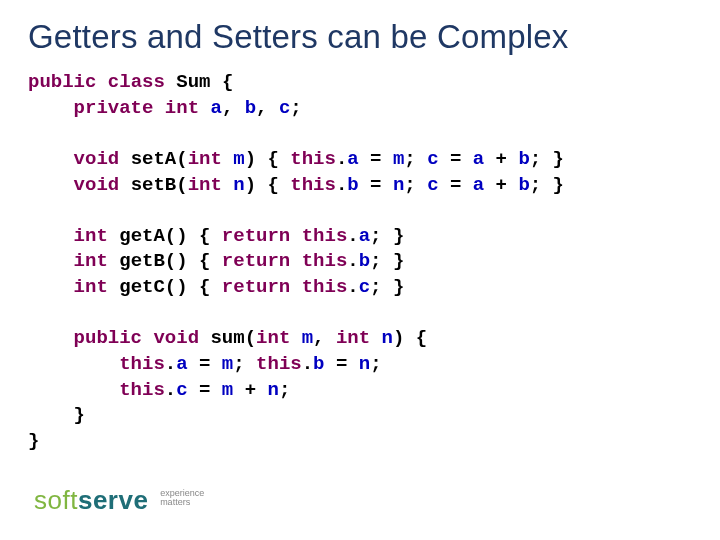  I want to click on slide-title: Getters and Setters can be Complex, so click(360, 37).